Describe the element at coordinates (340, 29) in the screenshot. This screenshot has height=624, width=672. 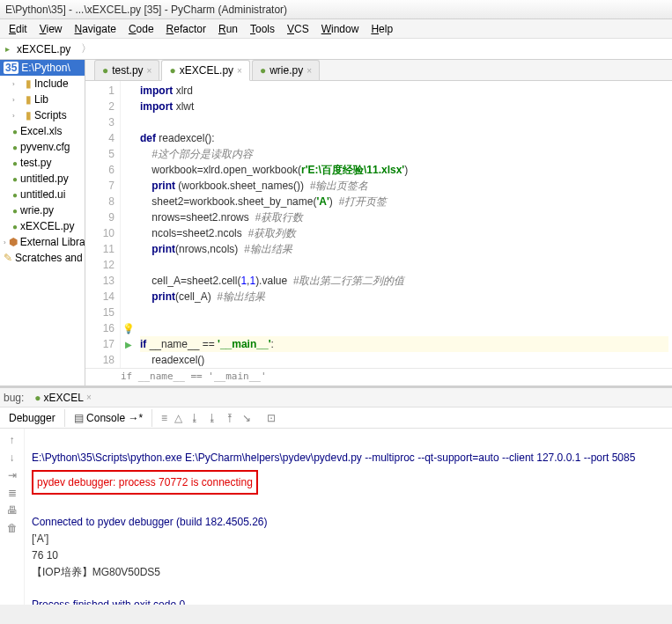
I see `menu-window: Window` at that location.